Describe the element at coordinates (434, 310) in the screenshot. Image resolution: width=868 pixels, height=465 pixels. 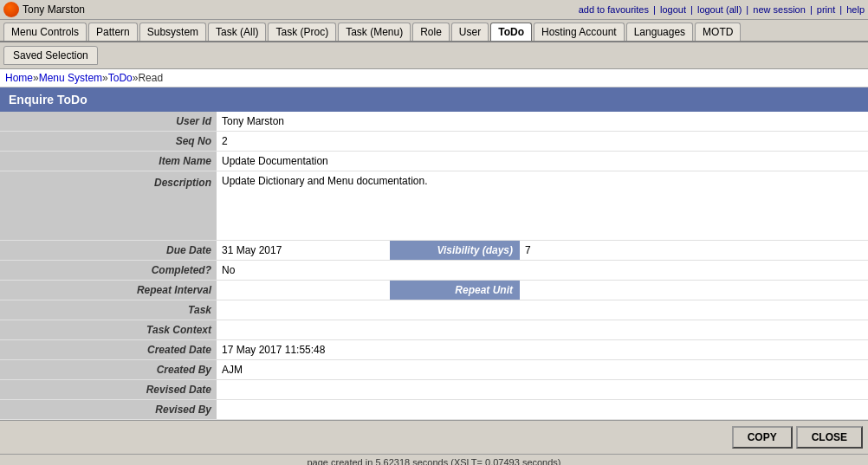
I see `task-row: Task` at that location.